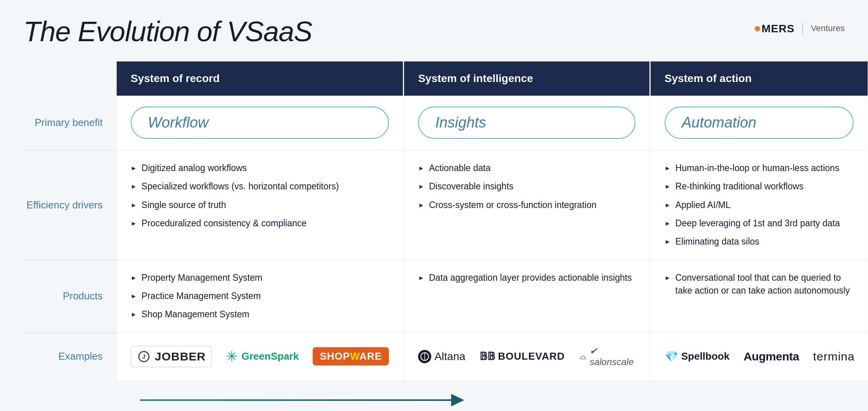 This screenshot has height=411, width=868. I want to click on bullet-list-efficiency-record: ►Digitized analog workflows ►Specialized…, so click(260, 196).